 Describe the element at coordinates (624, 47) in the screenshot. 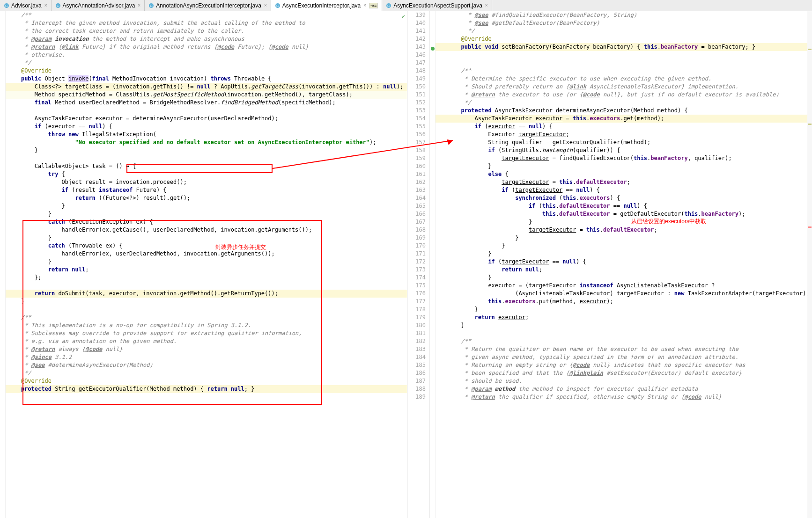

I see `code-line: public void setBeanFactory(BeanFactory b…` at that location.